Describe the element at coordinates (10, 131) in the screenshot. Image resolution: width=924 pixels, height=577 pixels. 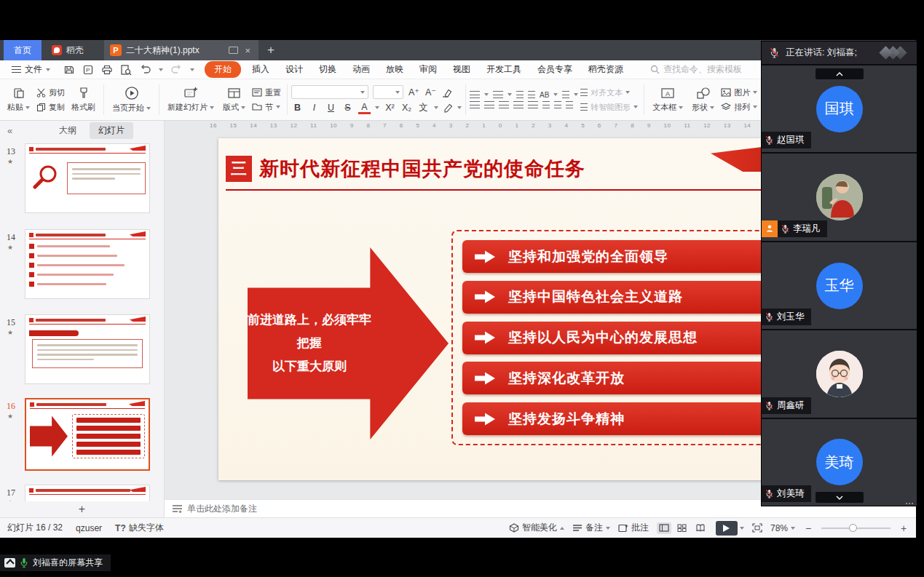
I see `collapse-panel-button: «` at that location.